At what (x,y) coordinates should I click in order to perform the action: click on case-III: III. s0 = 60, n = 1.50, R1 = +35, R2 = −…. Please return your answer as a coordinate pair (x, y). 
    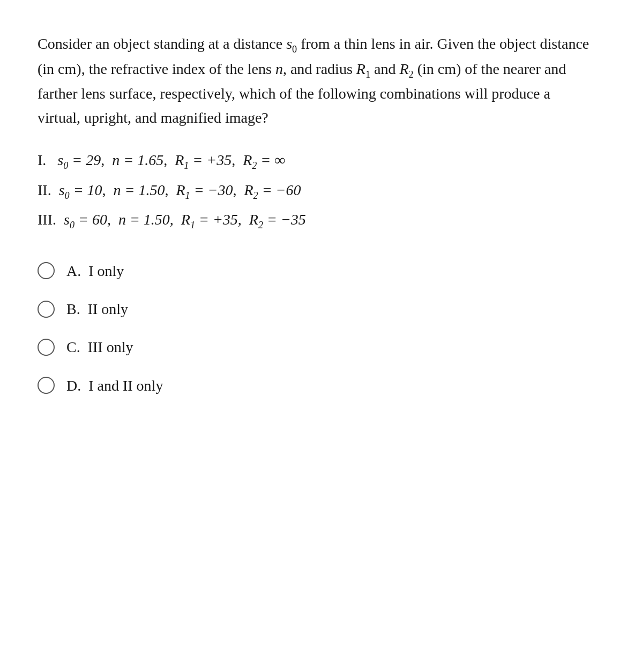
    Looking at the image, I should click on (314, 220).